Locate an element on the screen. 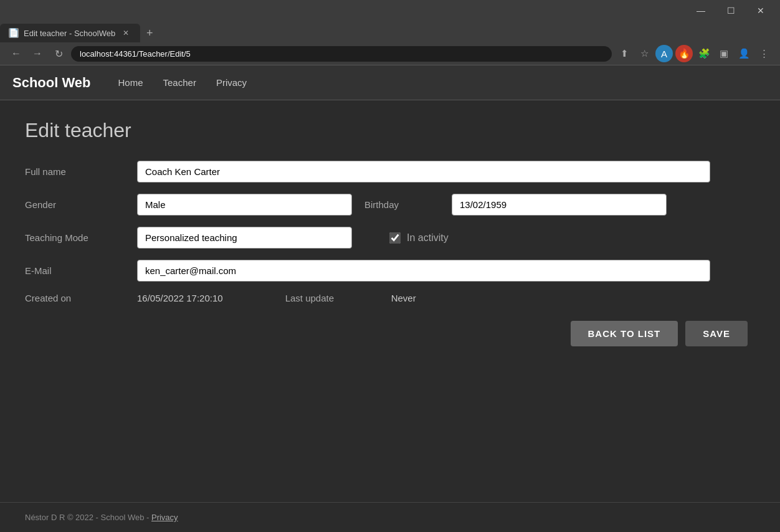  back-nav-button: ← is located at coordinates (16, 54).